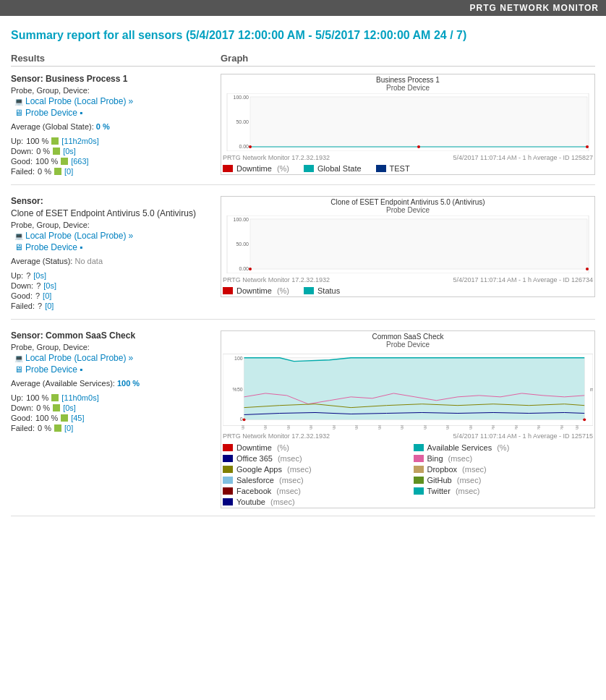  Describe the element at coordinates (408, 390) in the screenshot. I see `chart-3: 100 50 0 % 1,000 0 msec` at that location.